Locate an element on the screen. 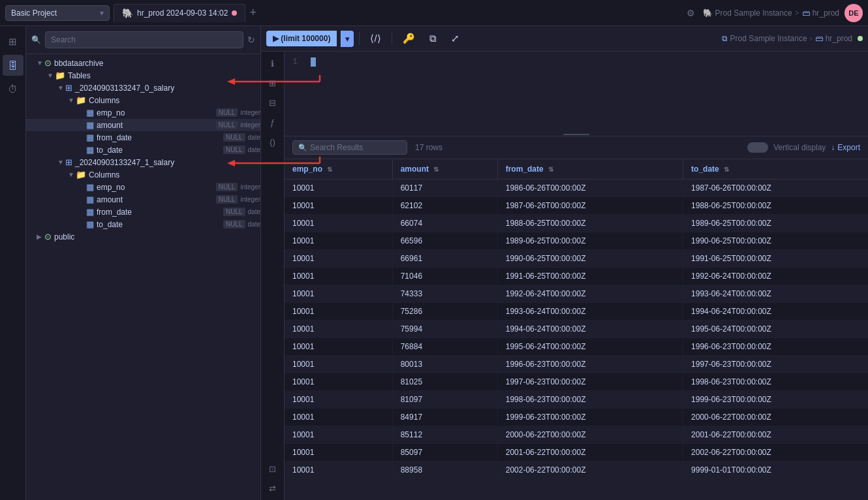 Image resolution: width=868 pixels, height=500 pixels. table-row: 10001850972001-06-22T00:00:00Z2002-06-22… is located at coordinates (576, 453).